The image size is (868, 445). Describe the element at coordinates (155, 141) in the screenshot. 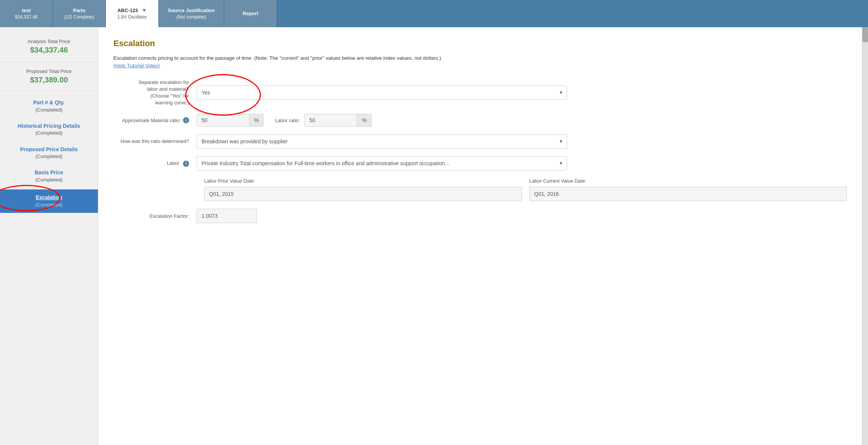

I see `ratio-determination-label: How was this ratio determined?` at that location.